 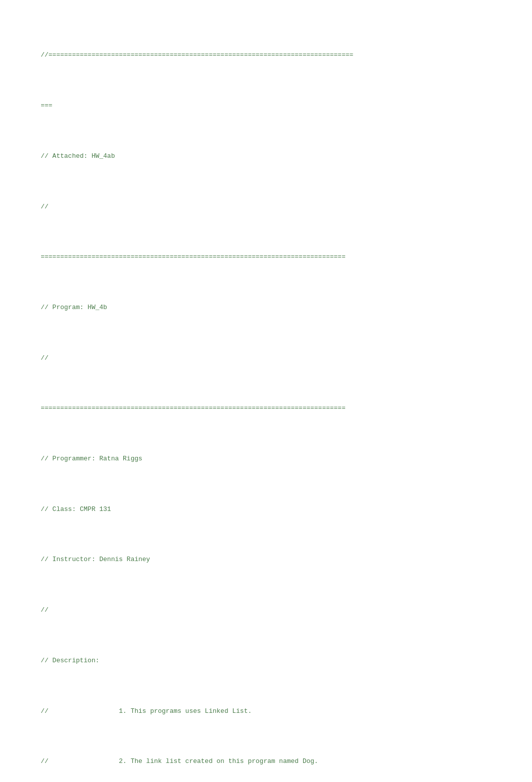 What do you see at coordinates (45, 358) in the screenshot?
I see `comment-slash2: //` at bounding box center [45, 358].